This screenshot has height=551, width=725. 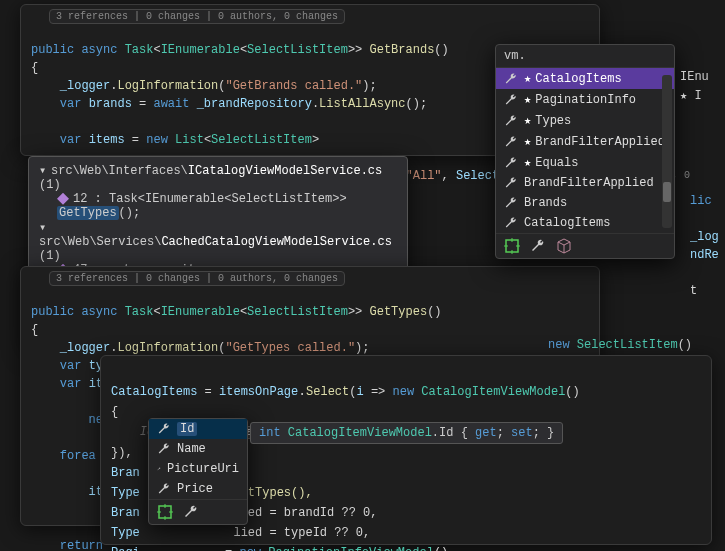 I want to click on brace: {, so click(x=114, y=412).